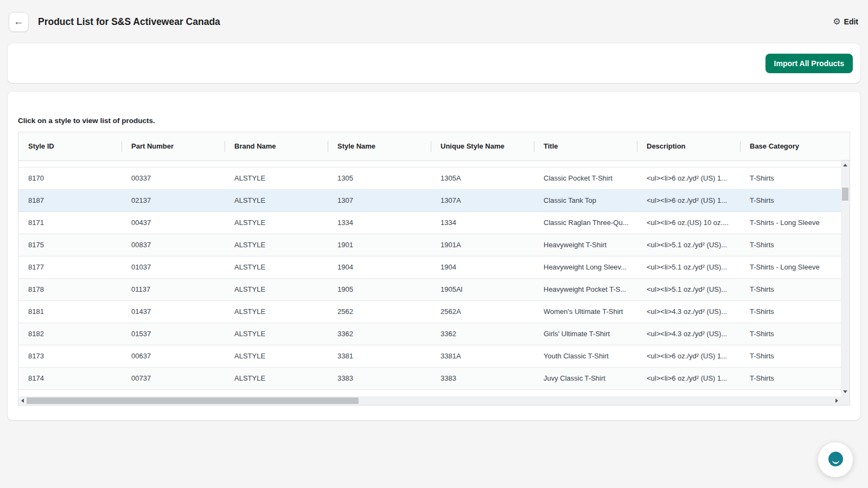 The image size is (868, 488). I want to click on table-row: 8181 01437 ALSTYLE 2562 2562A Women's Ul…, so click(430, 311).